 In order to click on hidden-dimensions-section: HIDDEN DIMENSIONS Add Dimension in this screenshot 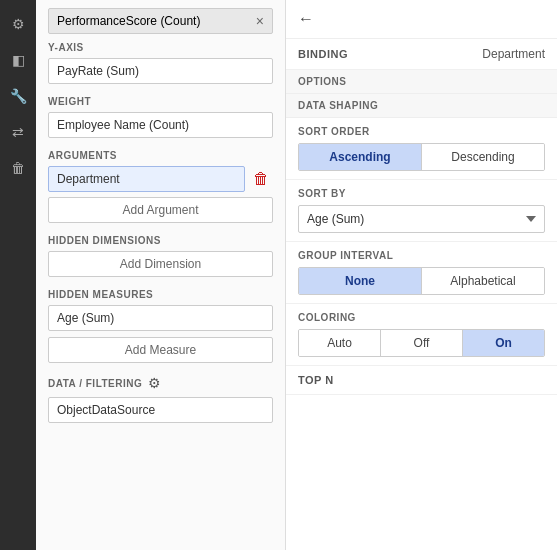, I will do `click(160, 256)`.